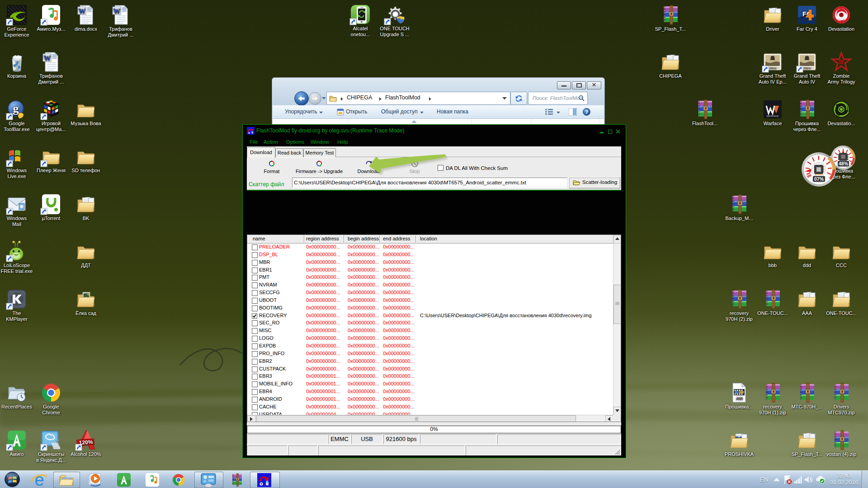  What do you see at coordinates (39, 480) in the screenshot?
I see `svg-text: e` at bounding box center [39, 480].